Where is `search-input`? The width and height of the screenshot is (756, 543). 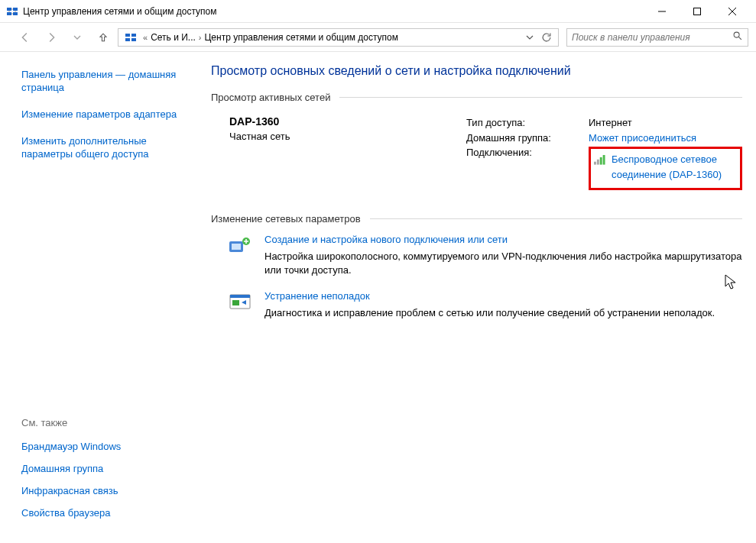 search-input is located at coordinates (652, 37).